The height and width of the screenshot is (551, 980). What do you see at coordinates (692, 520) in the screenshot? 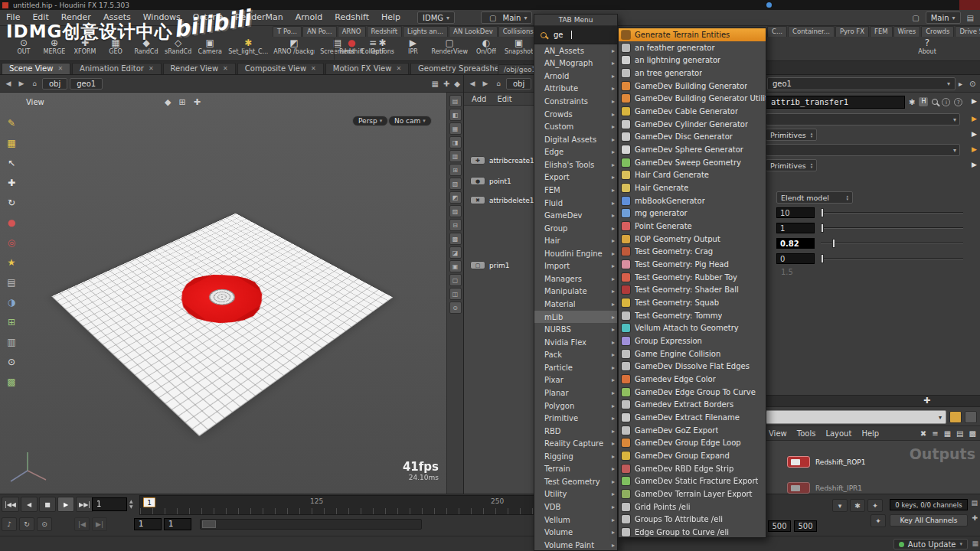
I see `tab-menu-item: Groups To Attribute /eli` at bounding box center [692, 520].